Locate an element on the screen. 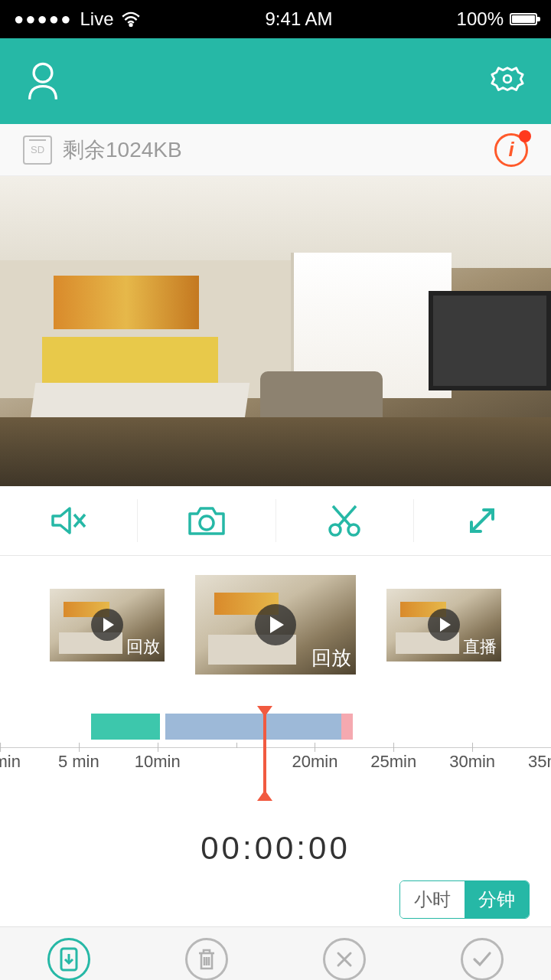  timeline-tick: 25min is located at coordinates (393, 762).